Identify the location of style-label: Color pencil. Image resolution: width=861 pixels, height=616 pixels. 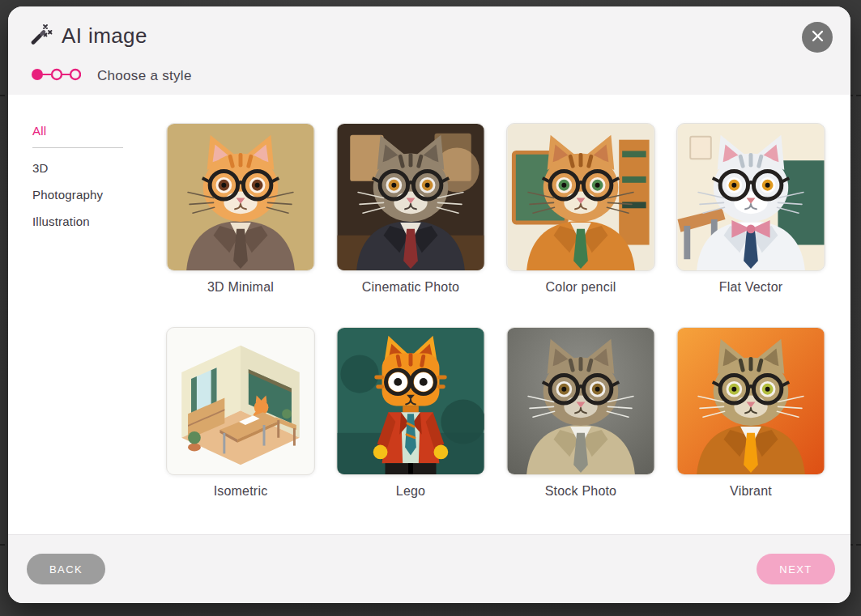
(581, 287).